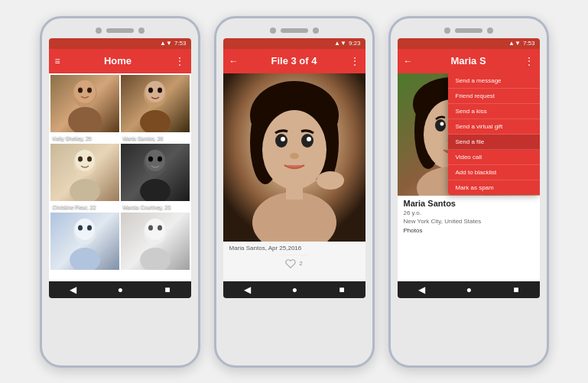  I want to click on menu-item-friend-request: Friend request, so click(494, 96).